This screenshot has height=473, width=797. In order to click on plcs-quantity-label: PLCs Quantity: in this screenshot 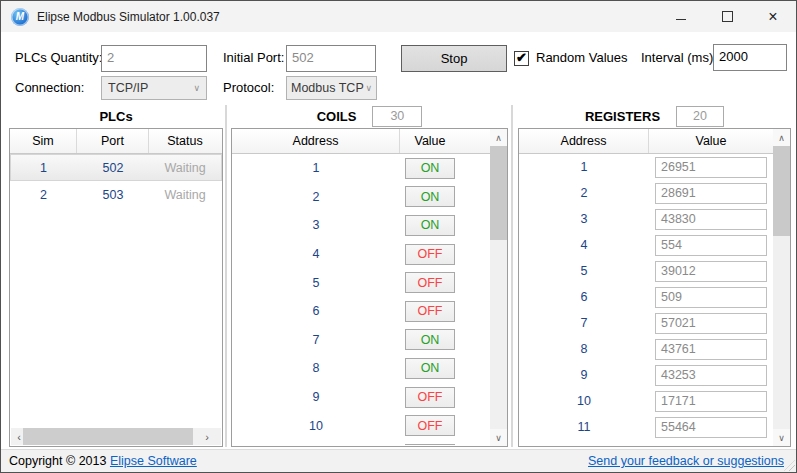, I will do `click(58, 58)`.